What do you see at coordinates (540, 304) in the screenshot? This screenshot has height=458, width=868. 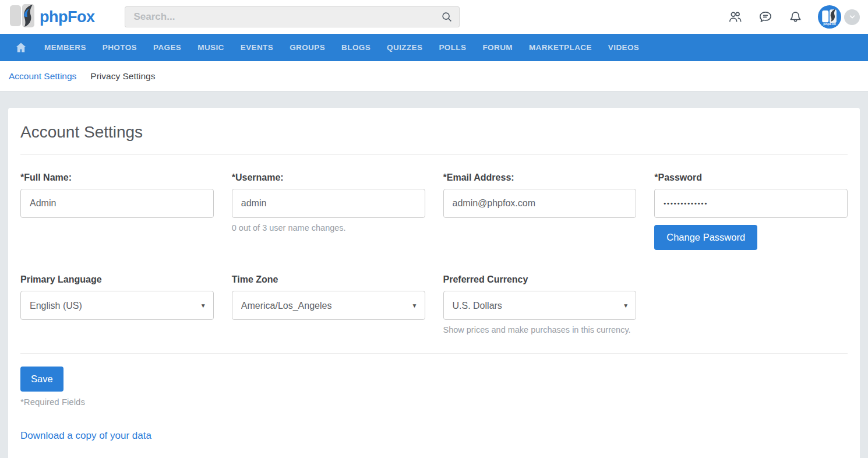 I see `field-preferred-currency: Preferred Currency U.S. Dollars ▼ Show p…` at bounding box center [540, 304].